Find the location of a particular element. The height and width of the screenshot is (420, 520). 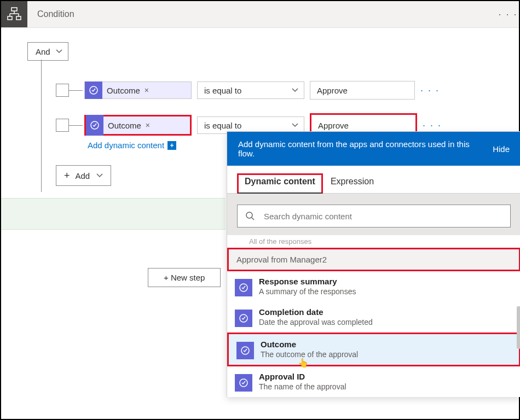

add-condition-button: + Add is located at coordinates (83, 176).